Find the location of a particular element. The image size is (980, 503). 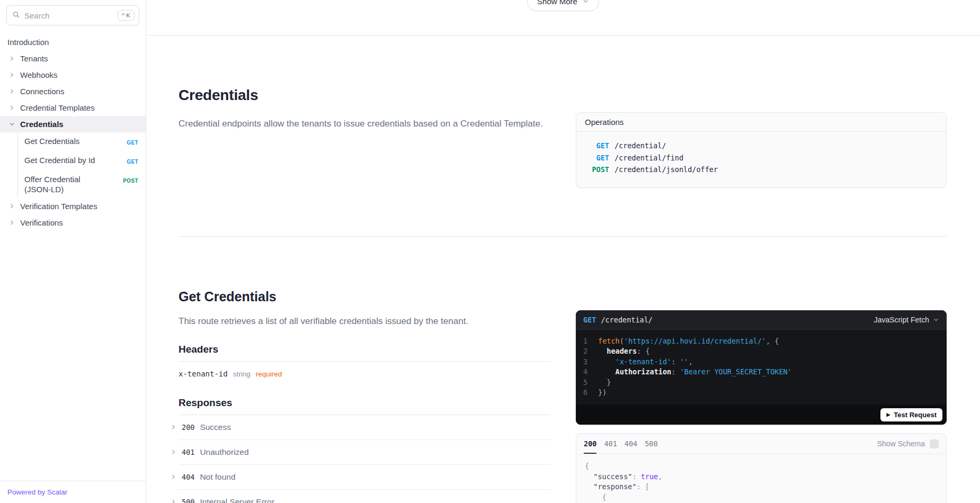

header-param-row: x-tenant-id string required is located at coordinates (364, 370).